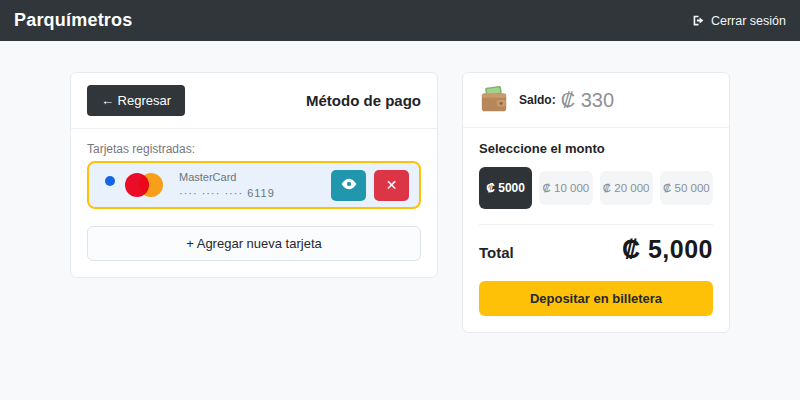 The height and width of the screenshot is (400, 800). Describe the element at coordinates (144, 185) in the screenshot. I see `mastercard-logo-icon` at that location.